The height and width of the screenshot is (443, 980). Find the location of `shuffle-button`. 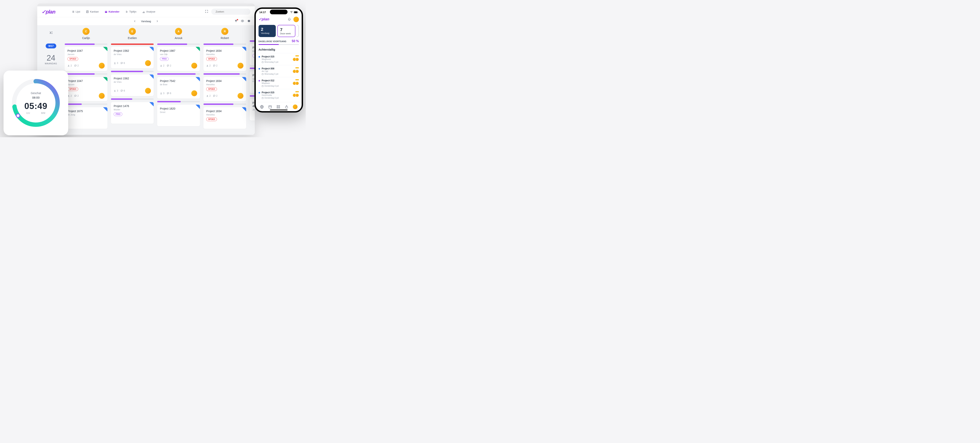

shuffle-button is located at coordinates (51, 33).